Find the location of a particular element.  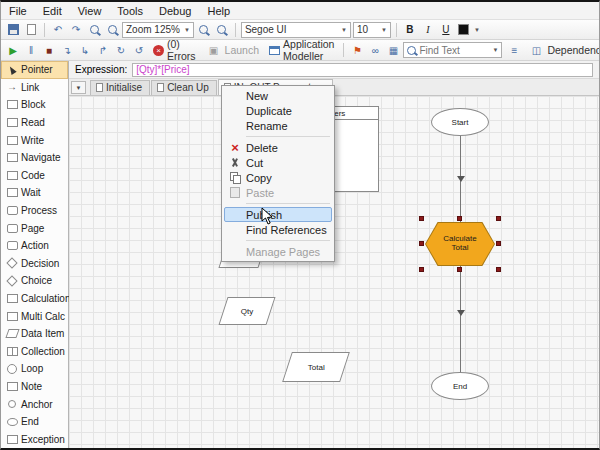

stage-label: Decision is located at coordinates (40, 264).